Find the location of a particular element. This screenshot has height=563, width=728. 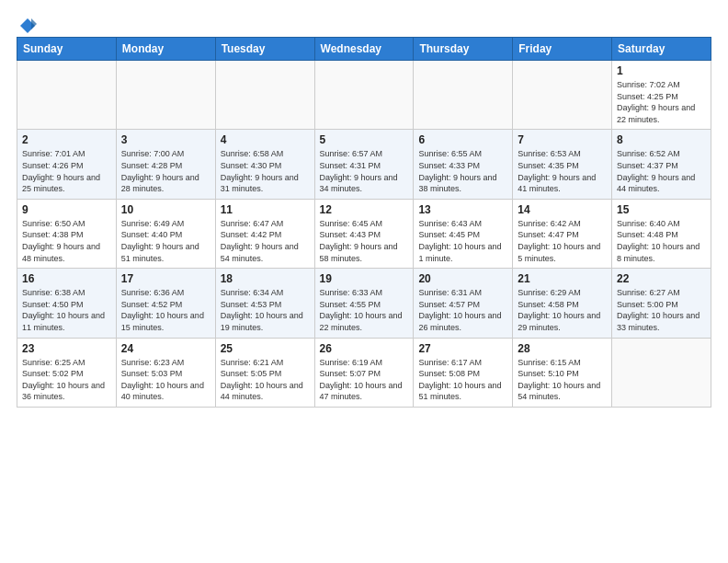

calendar-cell: 1Sunrise: 7:02 AM Sunset: 4:25 PM Daylig… is located at coordinates (662, 96).